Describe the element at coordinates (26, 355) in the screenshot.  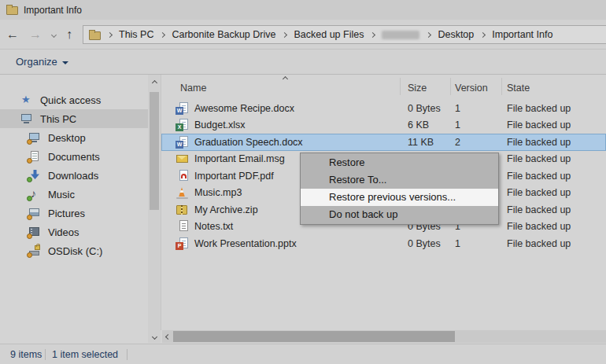
I see `items-count: 9 items` at that location.